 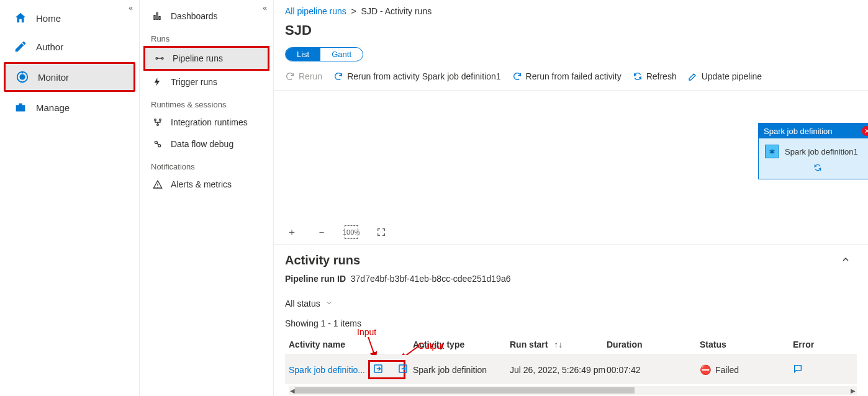 What do you see at coordinates (529, 344) in the screenshot?
I see `col-label: Run start` at bounding box center [529, 344].